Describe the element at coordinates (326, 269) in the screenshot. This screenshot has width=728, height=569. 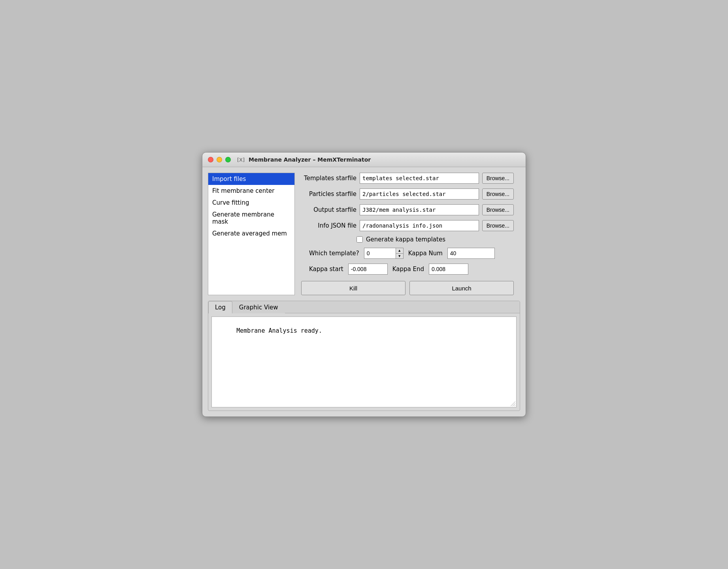
I see `kappa-start-label: Kappa start` at that location.